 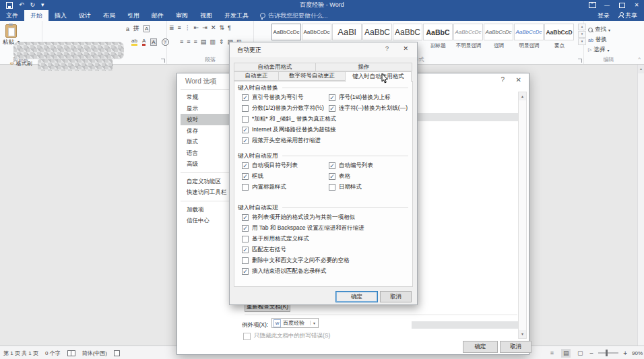 I want to click on decrease-indent-icon: ⇤, so click(x=197, y=28).